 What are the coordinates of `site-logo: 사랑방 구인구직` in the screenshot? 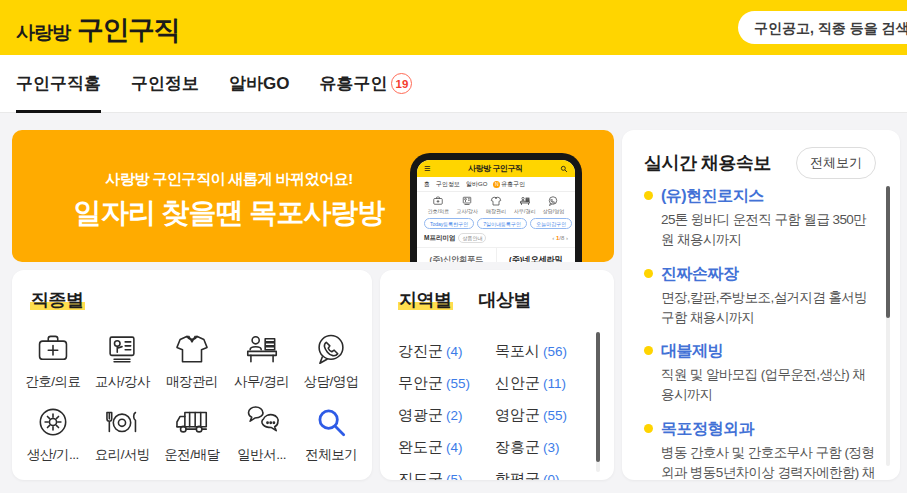 It's located at (98, 30).